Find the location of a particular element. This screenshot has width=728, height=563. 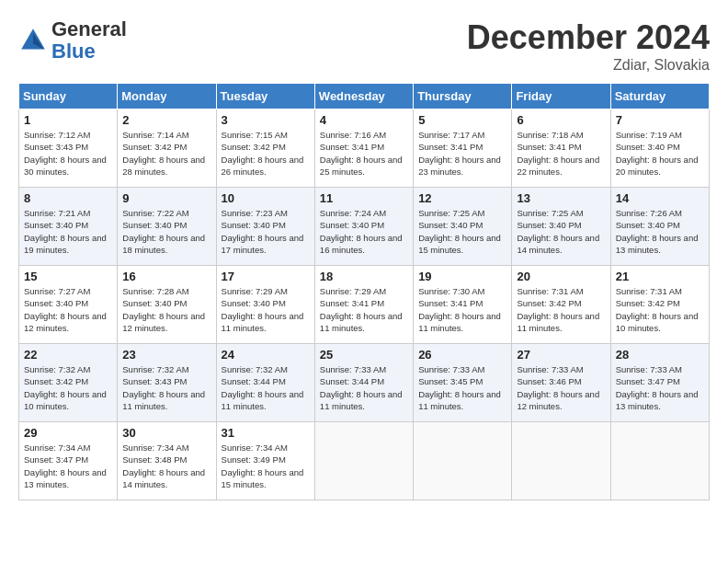

day-number: 12 is located at coordinates (462, 199).